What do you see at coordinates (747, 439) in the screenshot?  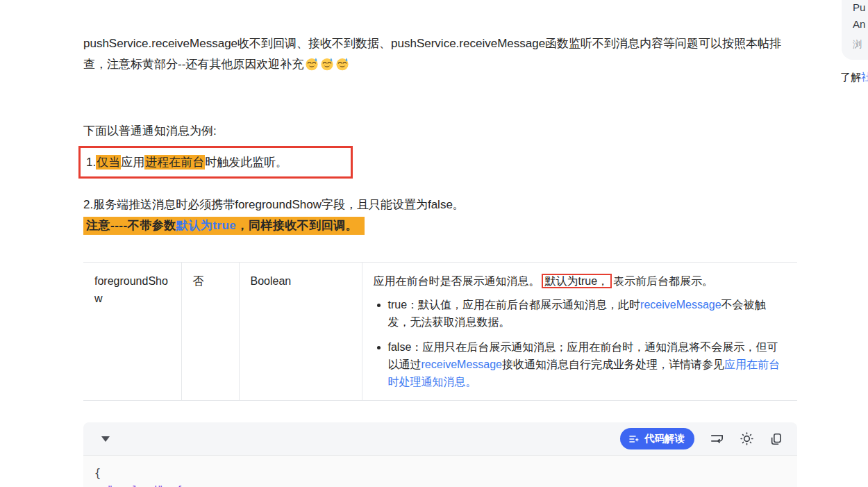 I see `theme-sun-icon` at bounding box center [747, 439].